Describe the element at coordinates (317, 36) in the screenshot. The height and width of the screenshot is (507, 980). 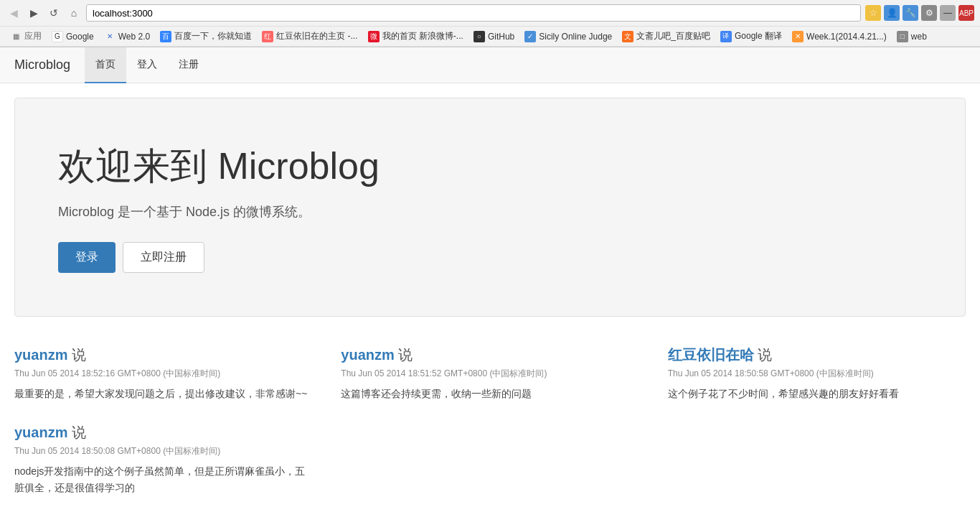
I see `bookmark-hongdou-label: 红豆依旧在的主页 -...` at that location.